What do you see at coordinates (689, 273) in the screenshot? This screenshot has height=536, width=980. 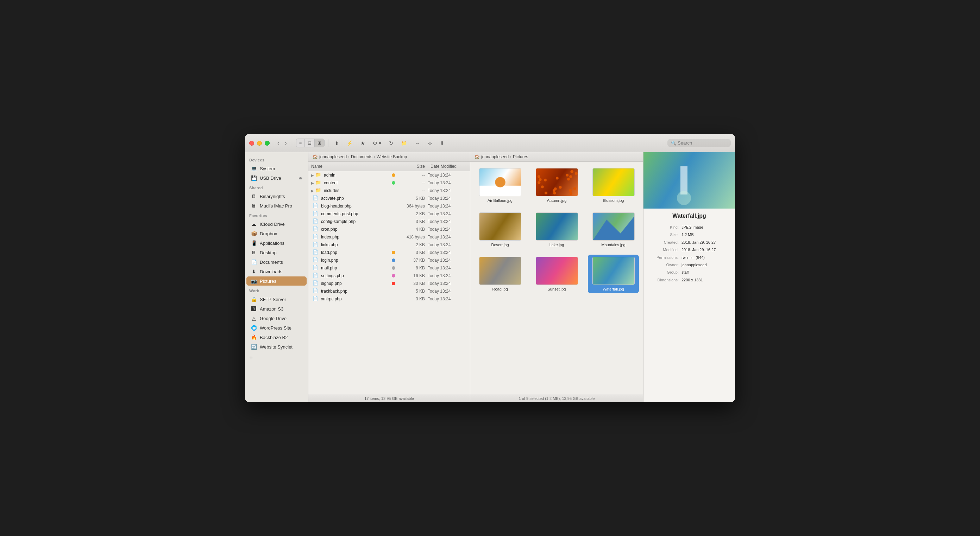 I see `meta-row: Group:staff` at bounding box center [689, 273].